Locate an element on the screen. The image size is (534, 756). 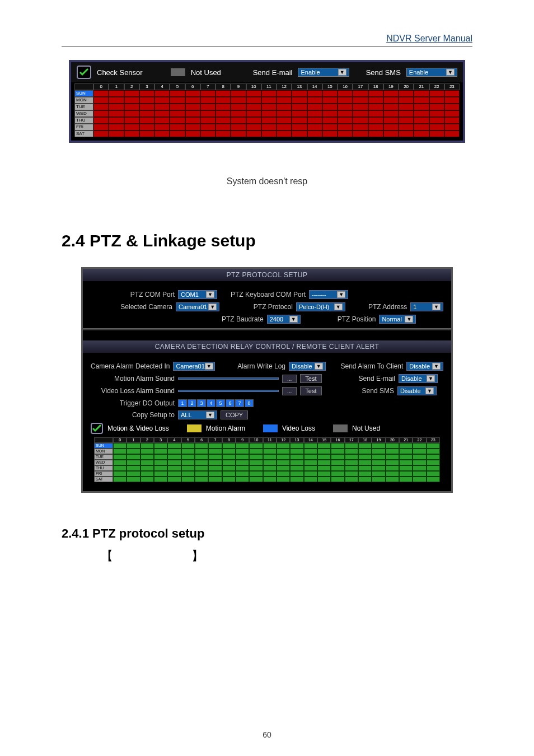
test-button: Test is located at coordinates (311, 391).